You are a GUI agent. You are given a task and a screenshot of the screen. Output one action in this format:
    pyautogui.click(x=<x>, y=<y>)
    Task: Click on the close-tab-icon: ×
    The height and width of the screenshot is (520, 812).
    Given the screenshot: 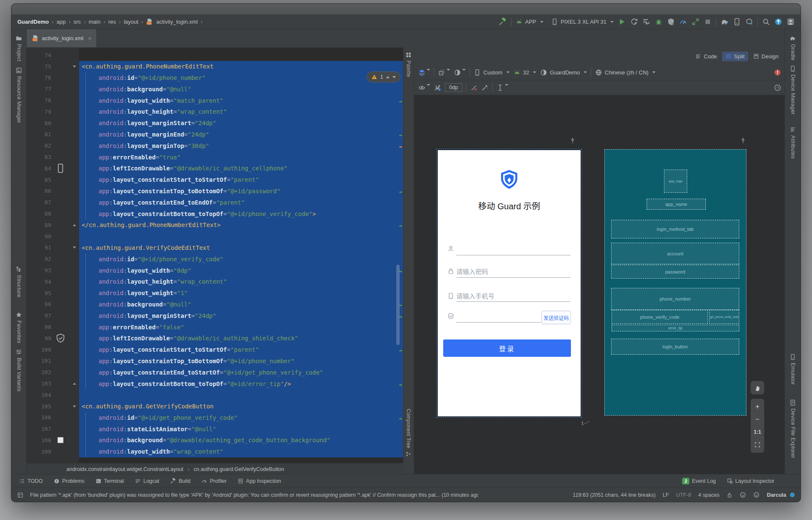 What is the action you would take?
    pyautogui.click(x=90, y=38)
    